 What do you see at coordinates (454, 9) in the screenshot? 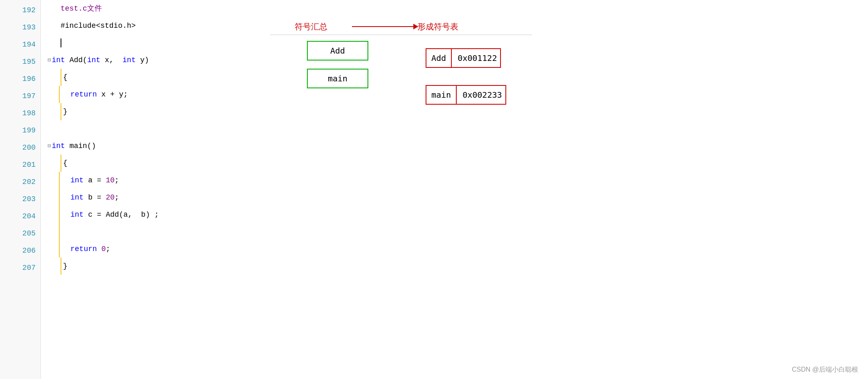
I see `code-line-192: test.c文件` at bounding box center [454, 9].